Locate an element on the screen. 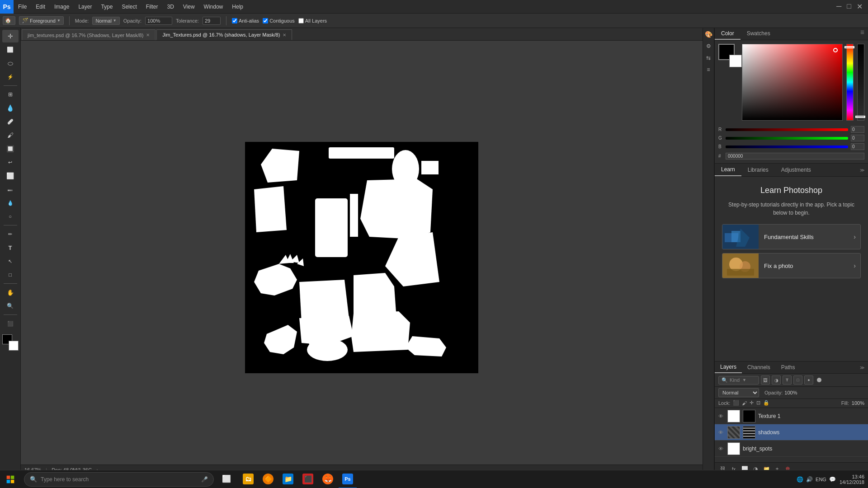  brush-tool: 🖌 is located at coordinates (10, 135).